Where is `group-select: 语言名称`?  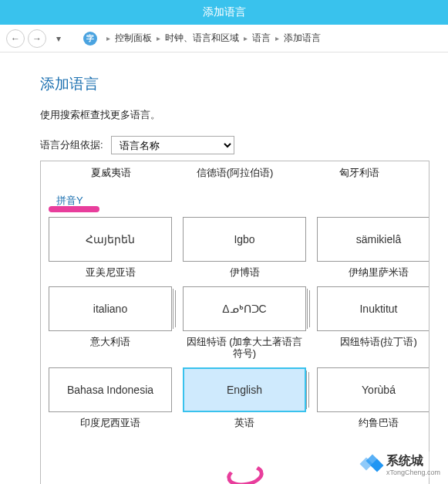 group-select: 语言名称 is located at coordinates (173, 145).